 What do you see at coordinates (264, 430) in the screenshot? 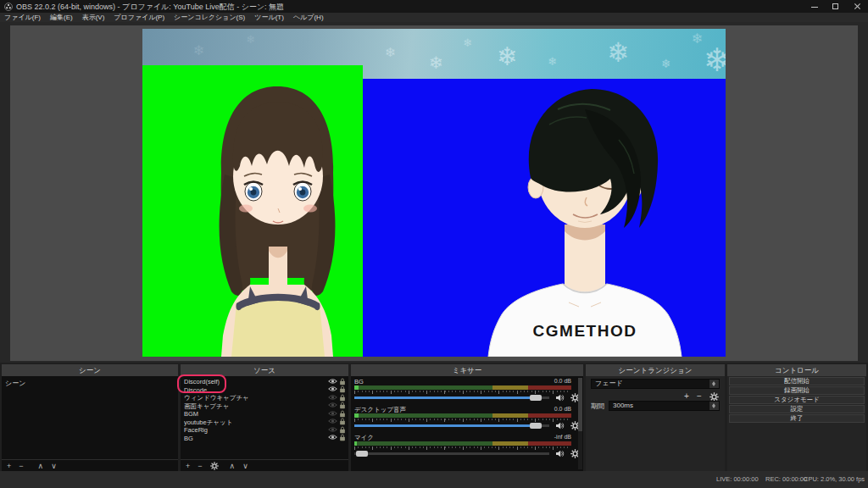
I see `source-row: FaceRig` at bounding box center [264, 430].